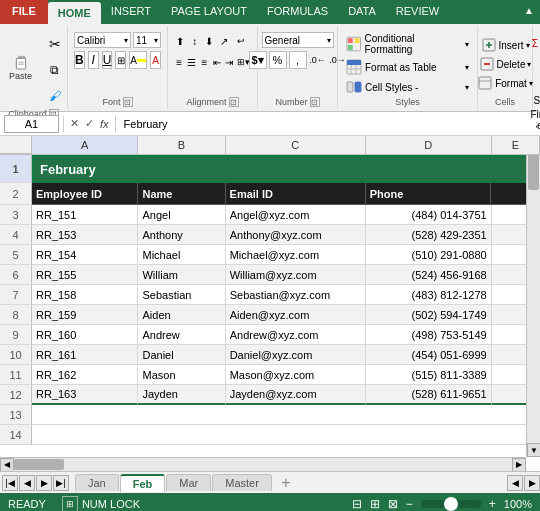 The image size is (540, 511). What do you see at coordinates (16, 375) in the screenshot?
I see `row-num-11: 11` at bounding box center [16, 375].